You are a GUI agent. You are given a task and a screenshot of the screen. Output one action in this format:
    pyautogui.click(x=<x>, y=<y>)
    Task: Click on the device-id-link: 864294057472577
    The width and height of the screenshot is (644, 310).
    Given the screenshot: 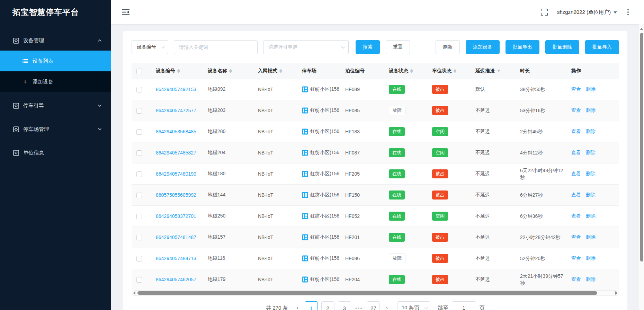 What is the action you would take?
    pyautogui.click(x=176, y=110)
    